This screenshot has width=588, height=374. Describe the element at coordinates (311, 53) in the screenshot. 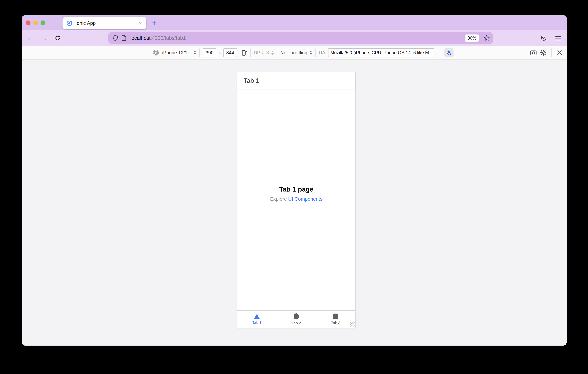

I see `throttling-stepper-icon` at that location.